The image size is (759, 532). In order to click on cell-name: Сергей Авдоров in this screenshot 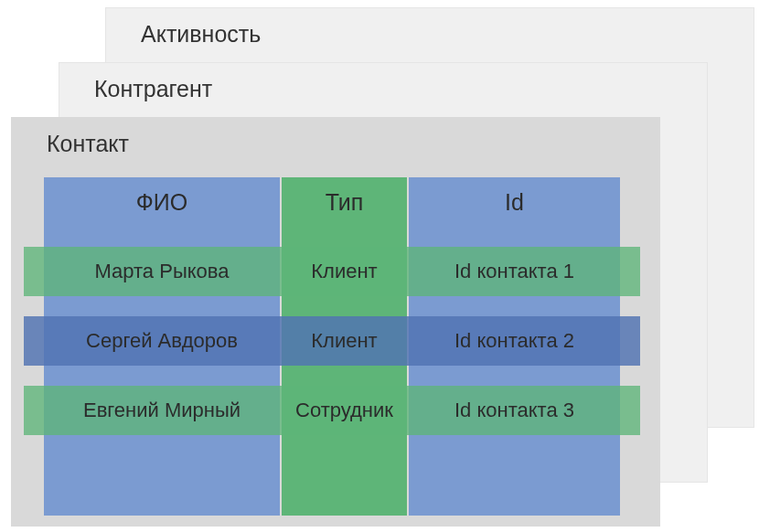, I will do `click(162, 341)`.